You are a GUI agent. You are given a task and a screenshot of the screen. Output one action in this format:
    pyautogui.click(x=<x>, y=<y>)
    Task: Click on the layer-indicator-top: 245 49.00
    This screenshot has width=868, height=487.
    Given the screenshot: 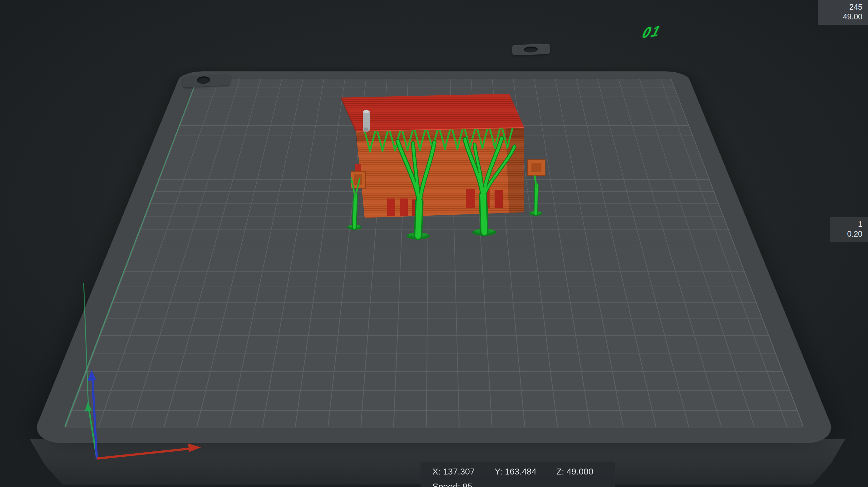 What is the action you would take?
    pyautogui.click(x=843, y=12)
    